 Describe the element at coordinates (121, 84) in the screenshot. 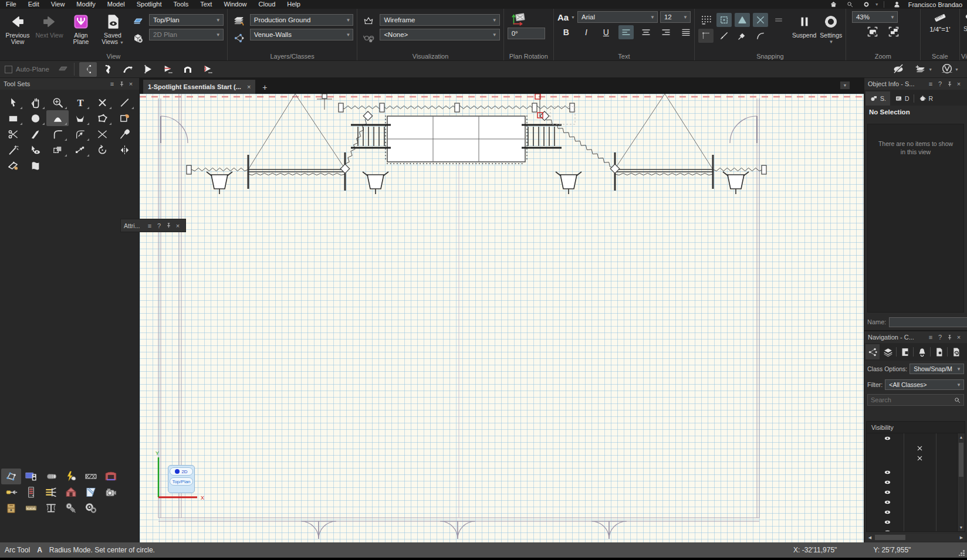

I see `tool-sets-pin-icon` at that location.